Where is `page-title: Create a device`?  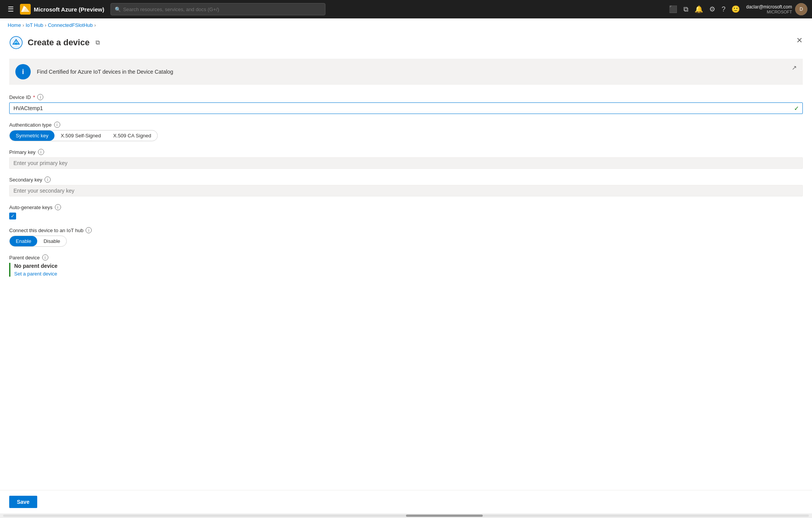 page-title: Create a device is located at coordinates (58, 43).